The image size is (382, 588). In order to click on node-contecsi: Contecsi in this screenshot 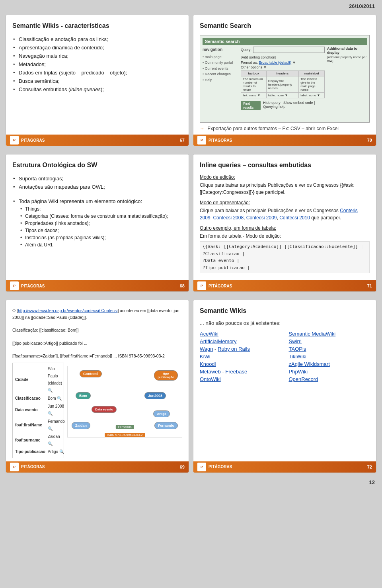, I will do `click(91, 374)`.